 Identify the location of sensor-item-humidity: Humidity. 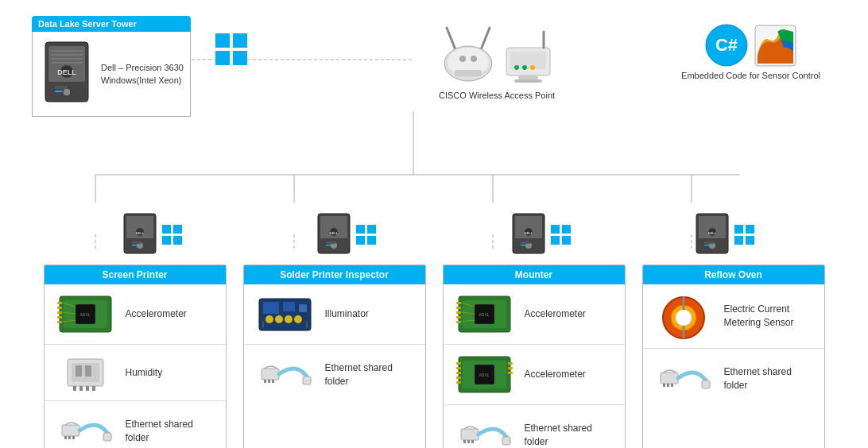
(135, 373).